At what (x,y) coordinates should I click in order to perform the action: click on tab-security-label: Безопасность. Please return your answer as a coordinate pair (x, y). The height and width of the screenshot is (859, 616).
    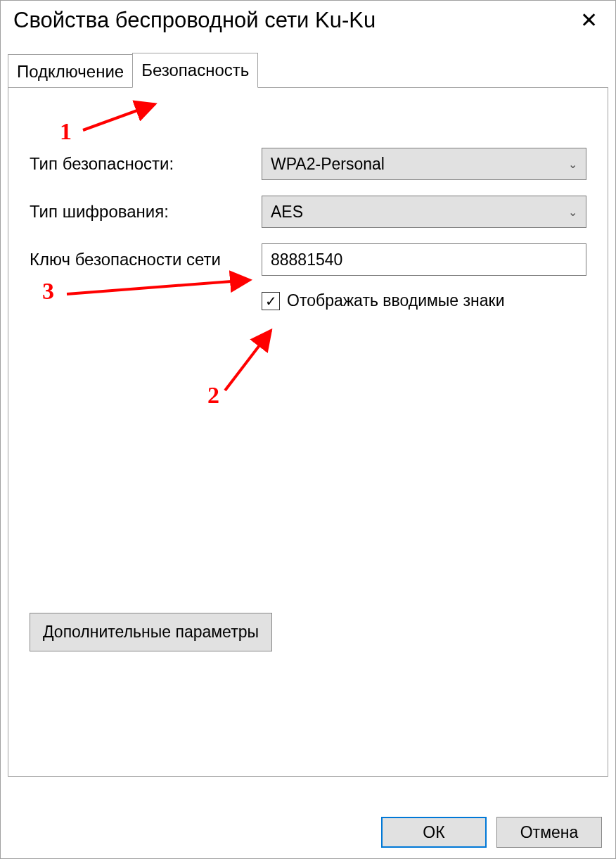
    Looking at the image, I should click on (195, 70).